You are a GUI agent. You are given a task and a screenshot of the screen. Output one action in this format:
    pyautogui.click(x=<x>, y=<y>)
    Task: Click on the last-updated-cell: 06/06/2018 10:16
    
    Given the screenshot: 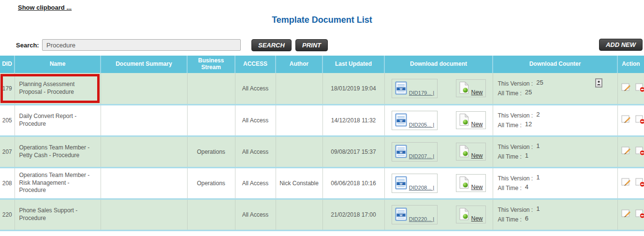 What is the action you would take?
    pyautogui.click(x=353, y=183)
    